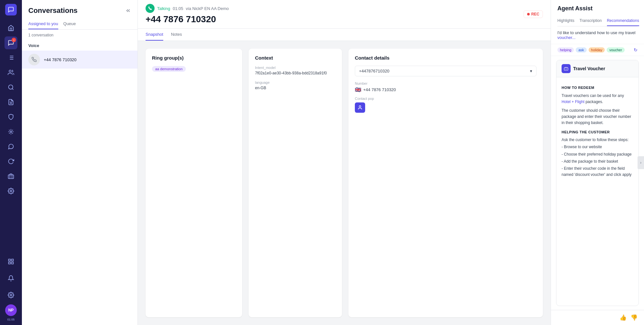  What do you see at coordinates (295, 88) in the screenshot?
I see `language-value: en-GB` at bounding box center [295, 88].